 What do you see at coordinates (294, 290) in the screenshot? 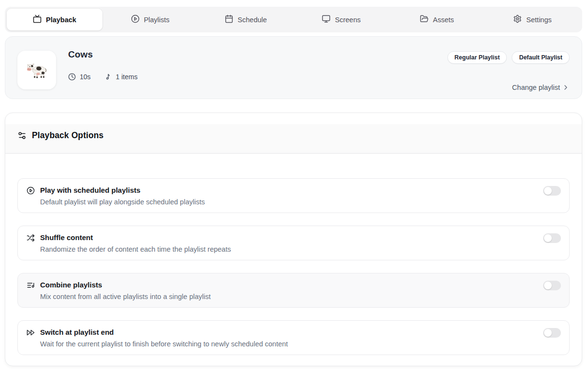
I see `option-row: Combine playlists Mix content from all a…` at bounding box center [294, 290].